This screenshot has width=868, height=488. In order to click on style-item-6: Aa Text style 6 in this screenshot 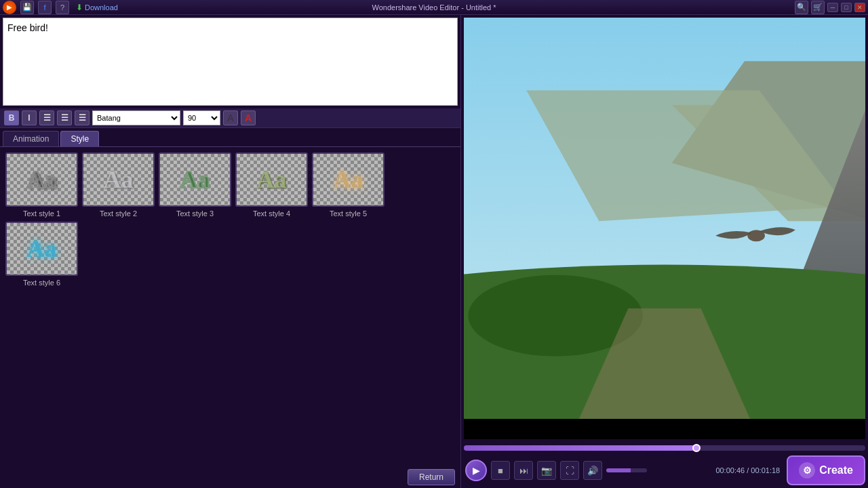, I will do `click(42, 254)`.